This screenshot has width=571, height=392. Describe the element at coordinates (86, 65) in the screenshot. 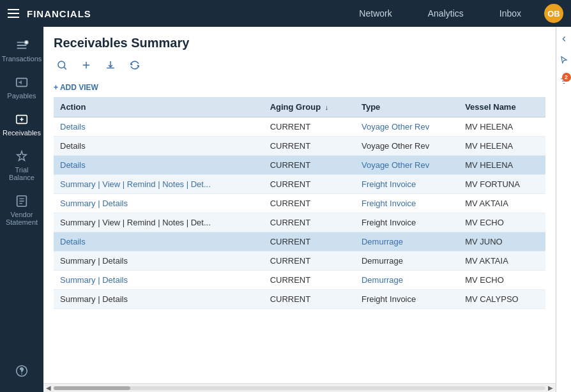

I see `add-button` at that location.